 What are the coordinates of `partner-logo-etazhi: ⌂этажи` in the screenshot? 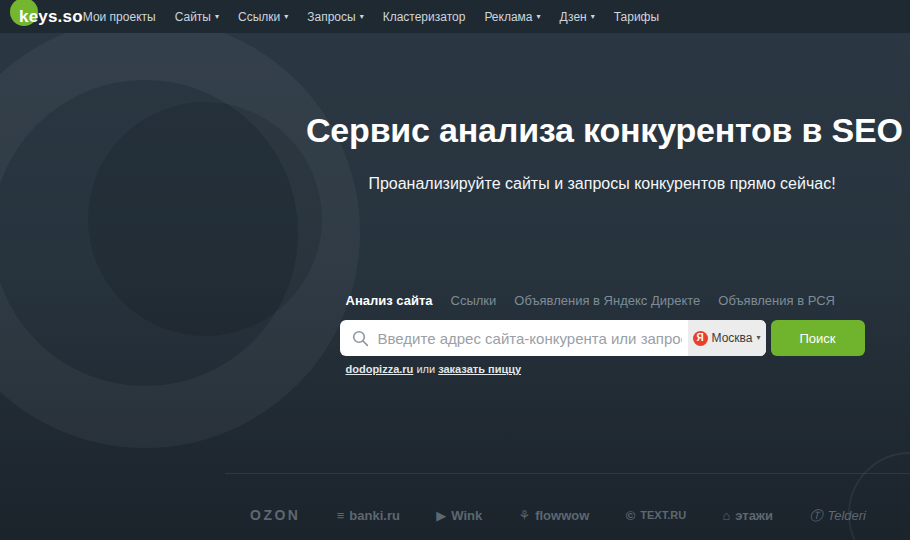 It's located at (748, 516).